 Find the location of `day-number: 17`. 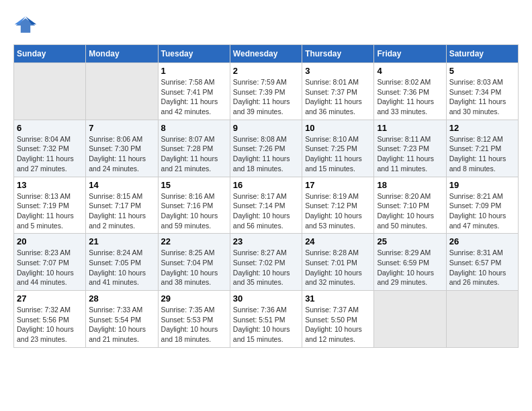

day-number: 17 is located at coordinates (338, 185).